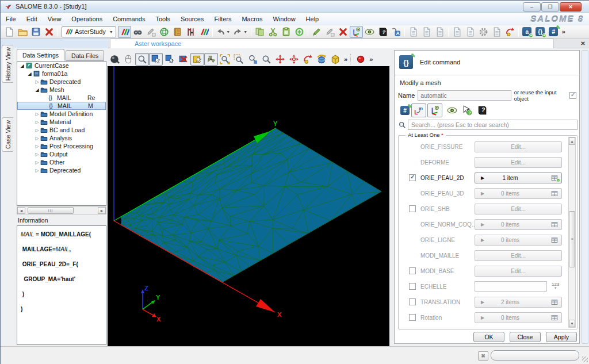 The image size is (589, 364). Describe the element at coordinates (170, 59) in the screenshot. I see `selection-icon` at that location.